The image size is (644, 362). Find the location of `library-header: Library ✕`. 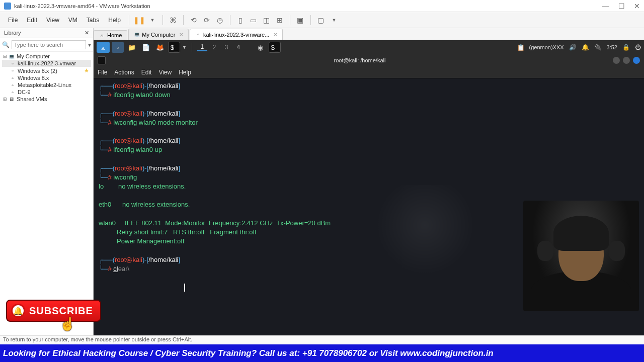

library-header: Library ✕ is located at coordinates (46, 33).